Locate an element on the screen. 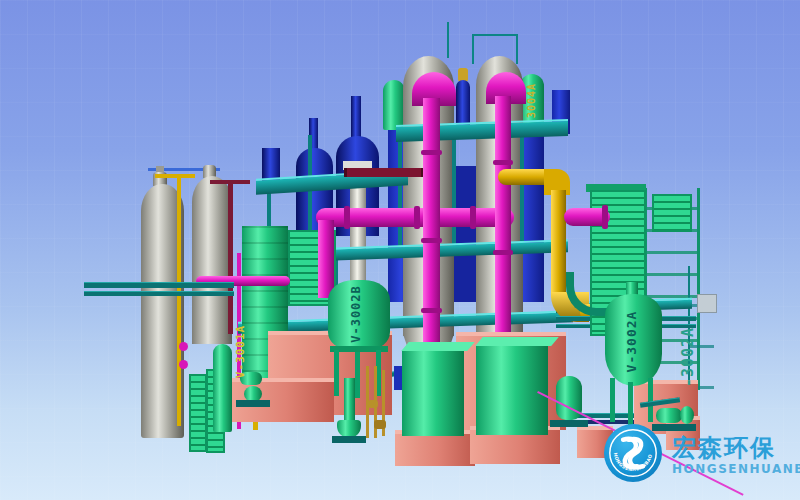 The height and width of the screenshot is (500, 800). column-vent-line is located at coordinates (448, 40).